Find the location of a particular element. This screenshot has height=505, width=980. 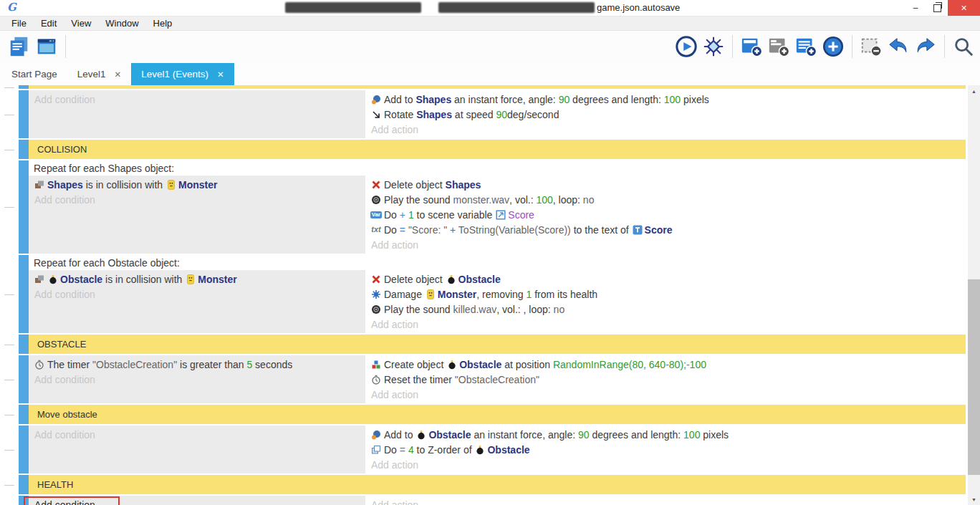

add-subevent-icon is located at coordinates (779, 47).